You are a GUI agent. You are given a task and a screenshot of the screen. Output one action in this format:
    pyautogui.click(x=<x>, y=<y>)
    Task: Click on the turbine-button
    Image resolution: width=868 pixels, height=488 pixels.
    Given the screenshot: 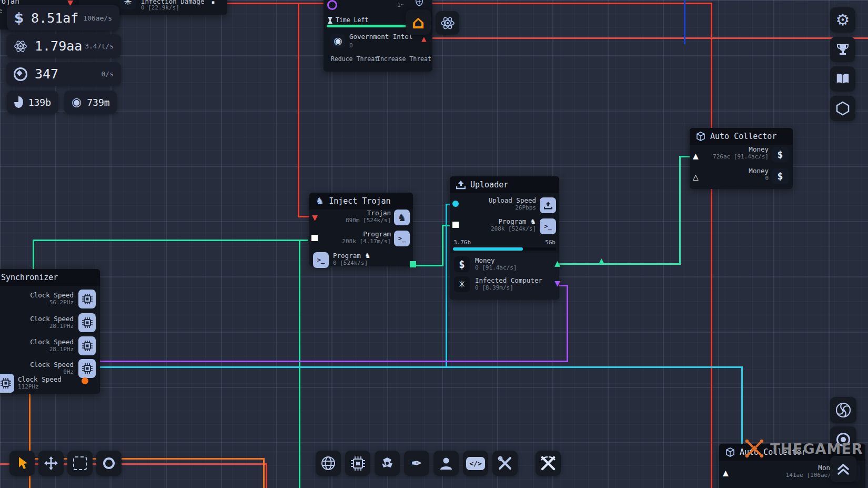 What is the action you would take?
    pyautogui.click(x=843, y=410)
    